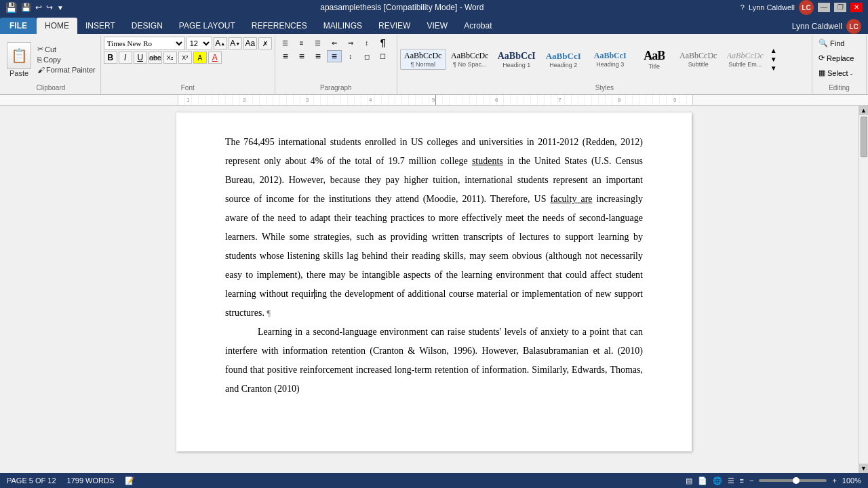 Image resolution: width=868 pixels, height=488 pixels. Describe the element at coordinates (19, 60) in the screenshot. I see `paste-button: 📋 Paste` at that location.